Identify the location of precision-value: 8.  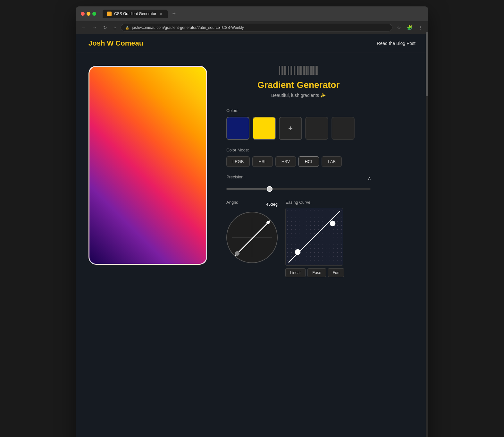
(369, 179).